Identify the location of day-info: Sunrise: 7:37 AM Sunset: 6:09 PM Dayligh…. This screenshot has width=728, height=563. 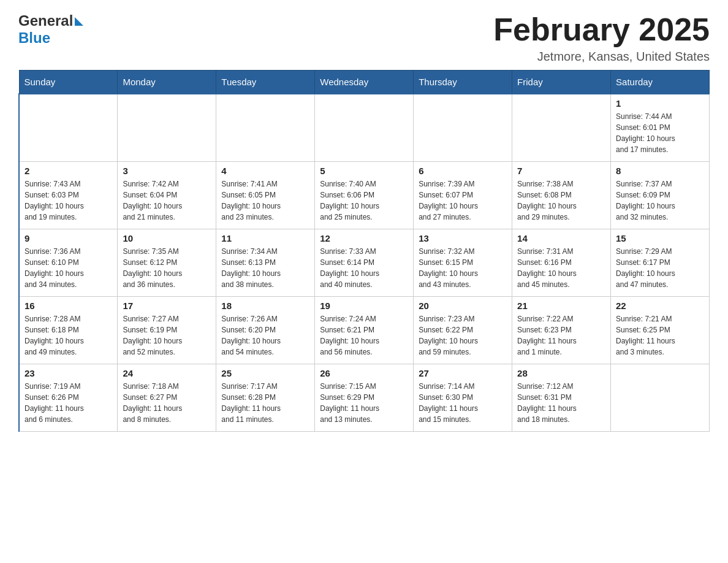
(660, 201).